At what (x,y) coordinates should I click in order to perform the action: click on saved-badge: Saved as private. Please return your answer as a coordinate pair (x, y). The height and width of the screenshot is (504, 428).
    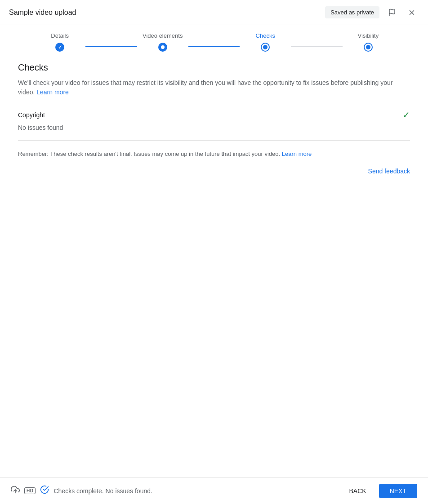
    Looking at the image, I should click on (352, 13).